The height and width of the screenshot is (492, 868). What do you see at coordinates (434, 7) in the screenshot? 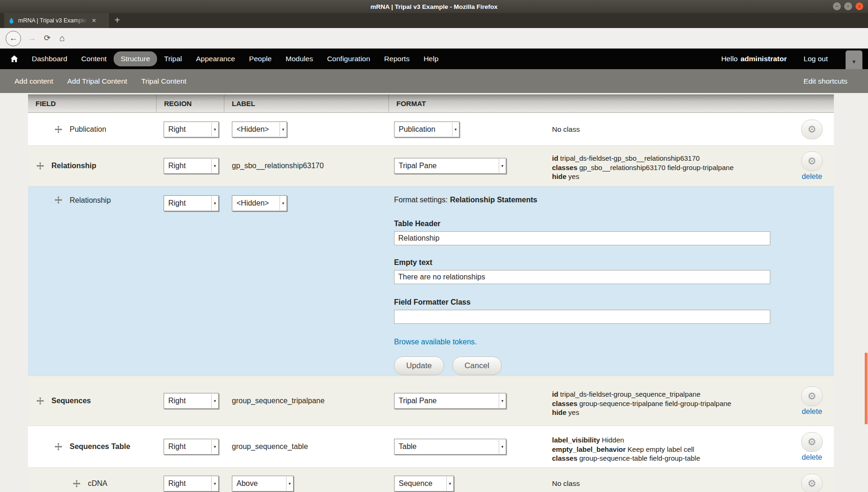
I see `window-title: mRNA | Tripal v3 Example - Mozilla Firef…` at bounding box center [434, 7].